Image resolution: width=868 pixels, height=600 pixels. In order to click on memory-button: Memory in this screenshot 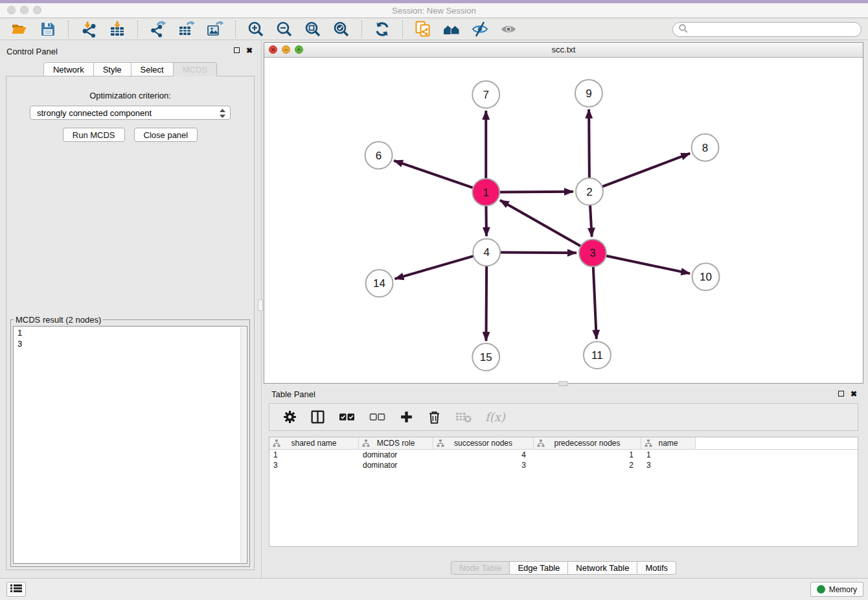, I will do `click(837, 590)`.